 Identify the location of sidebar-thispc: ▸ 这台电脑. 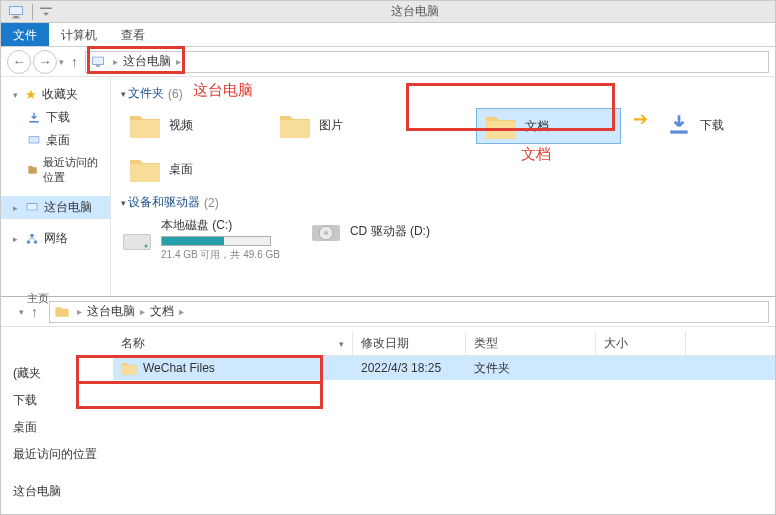
(56, 208).